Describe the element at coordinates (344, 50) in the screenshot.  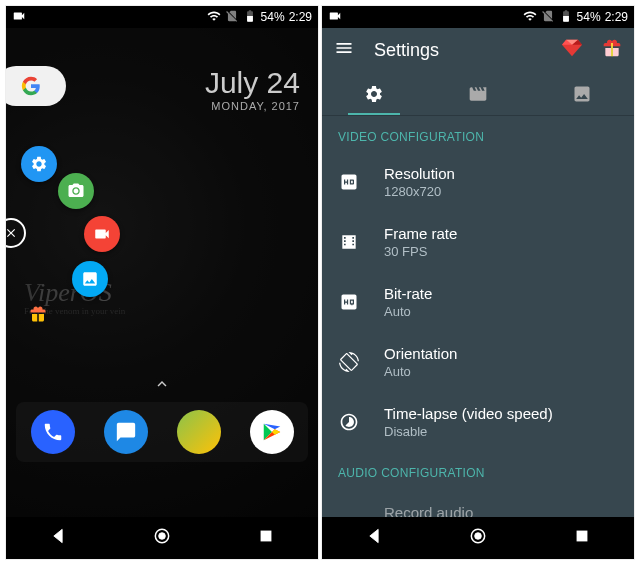
I see `menu-button` at that location.